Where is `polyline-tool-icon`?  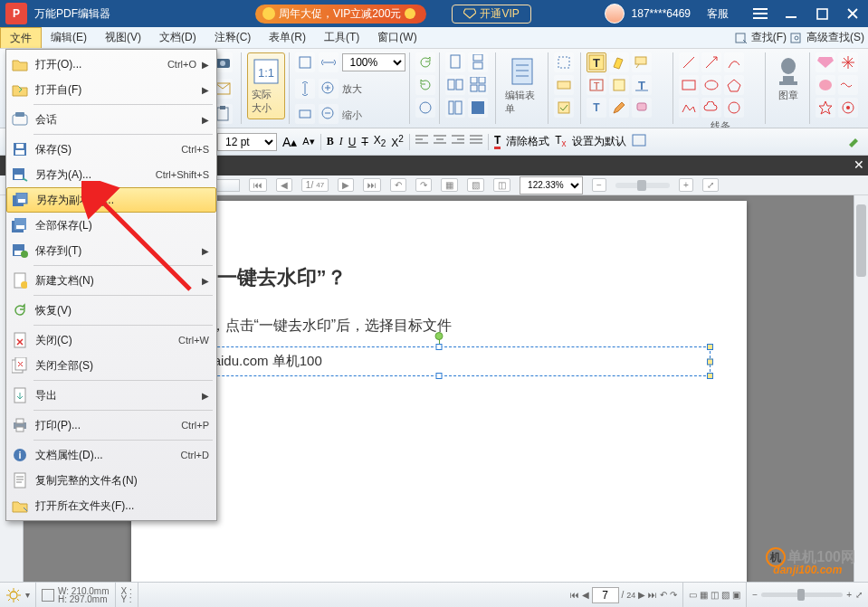 polyline-tool-icon is located at coordinates (689, 108).